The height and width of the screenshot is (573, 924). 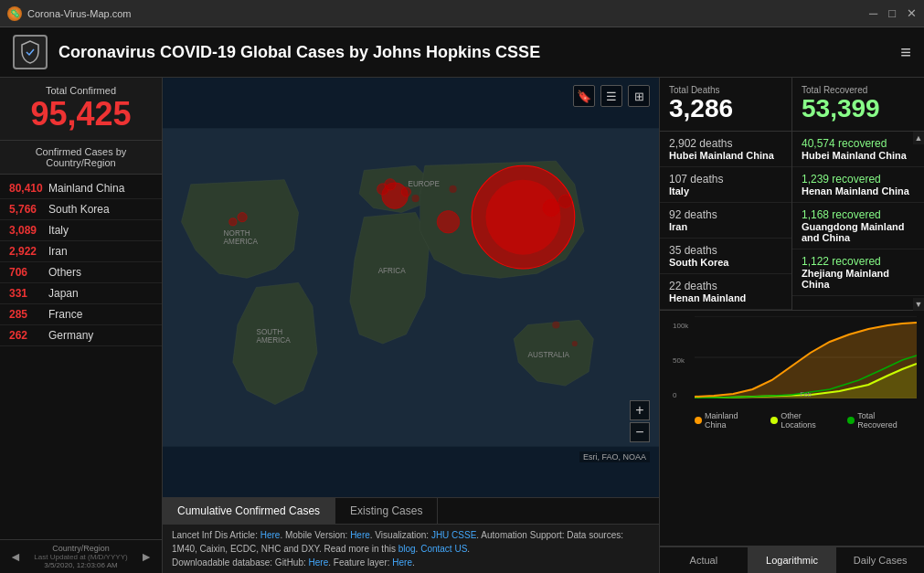 What do you see at coordinates (640, 432) in the screenshot?
I see `zoom-out-button: −` at bounding box center [640, 432].